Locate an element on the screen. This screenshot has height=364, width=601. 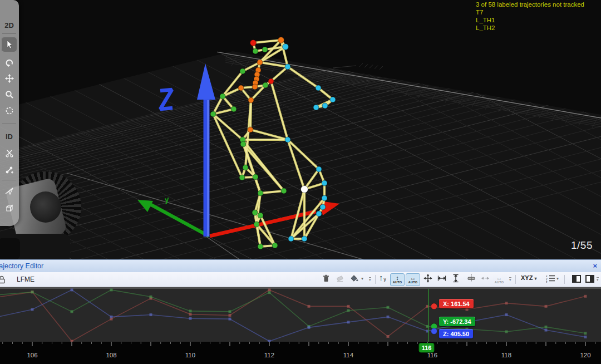
pan-tool-button is located at coordinates (9, 78).